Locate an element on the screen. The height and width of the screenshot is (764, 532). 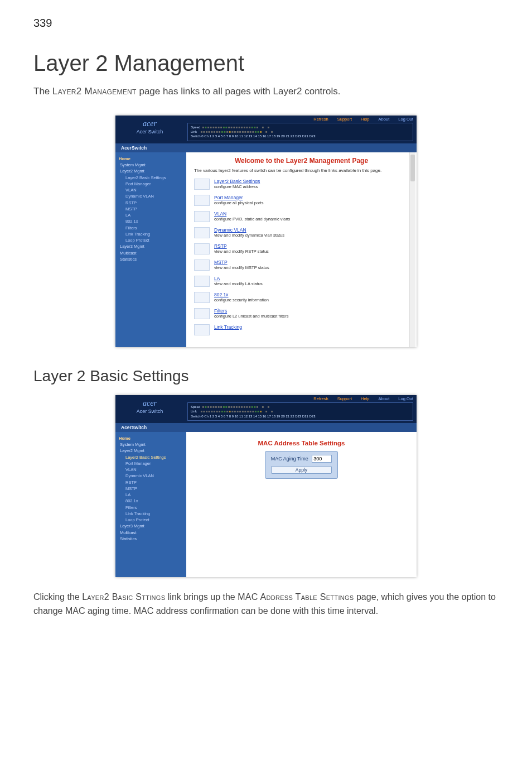
page-number: 339 is located at coordinates (266, 23).